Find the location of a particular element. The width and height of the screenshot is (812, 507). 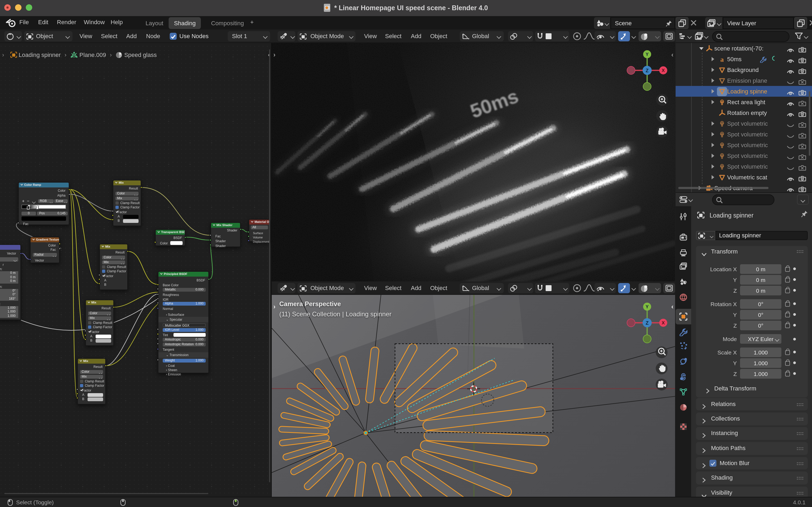

svg-text: a is located at coordinates (722, 59).